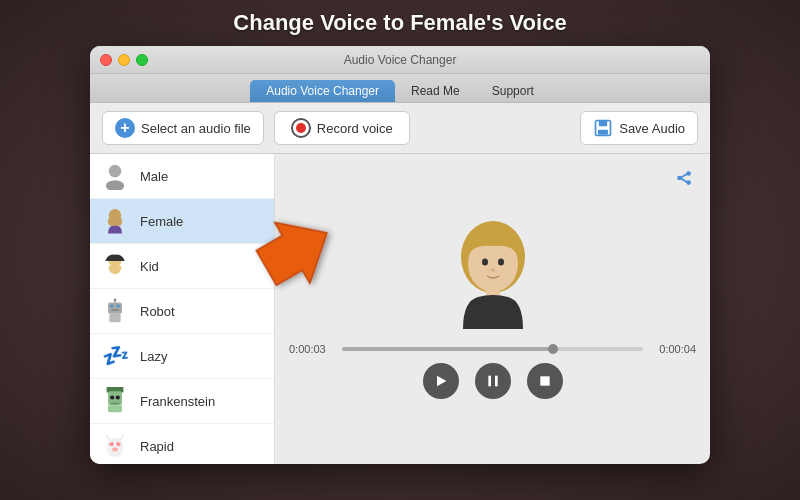  Describe the element at coordinates (124, 60) in the screenshot. I see `minimize-button` at that location.